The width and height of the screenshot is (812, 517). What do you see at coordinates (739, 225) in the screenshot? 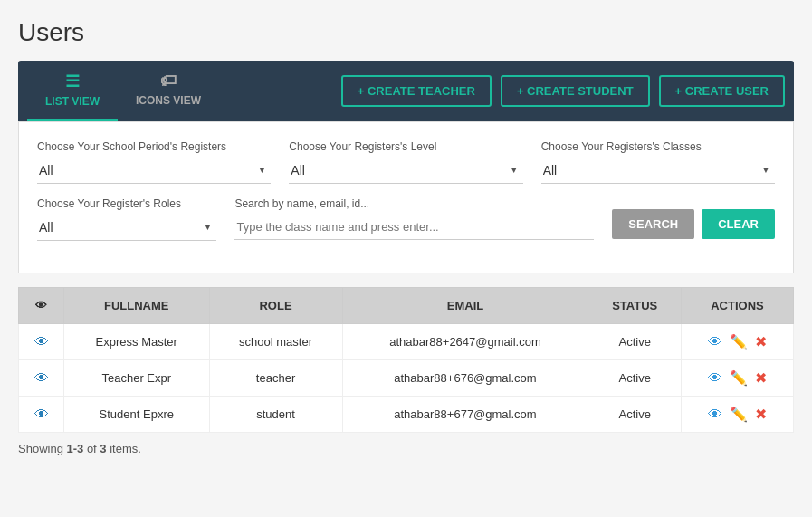
I see `clear-button: CLEAR` at bounding box center [739, 225].